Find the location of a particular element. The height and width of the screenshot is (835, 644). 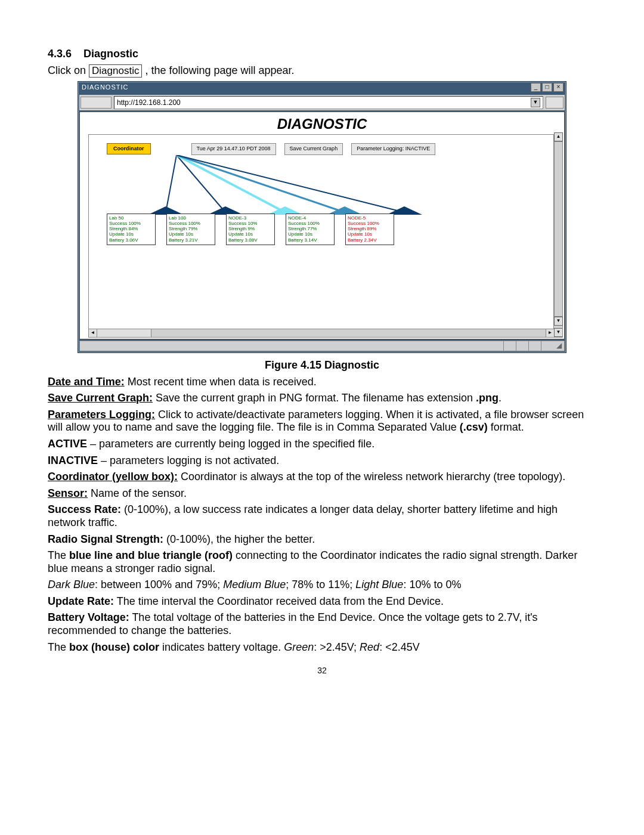

close-icon: × is located at coordinates (558, 87).